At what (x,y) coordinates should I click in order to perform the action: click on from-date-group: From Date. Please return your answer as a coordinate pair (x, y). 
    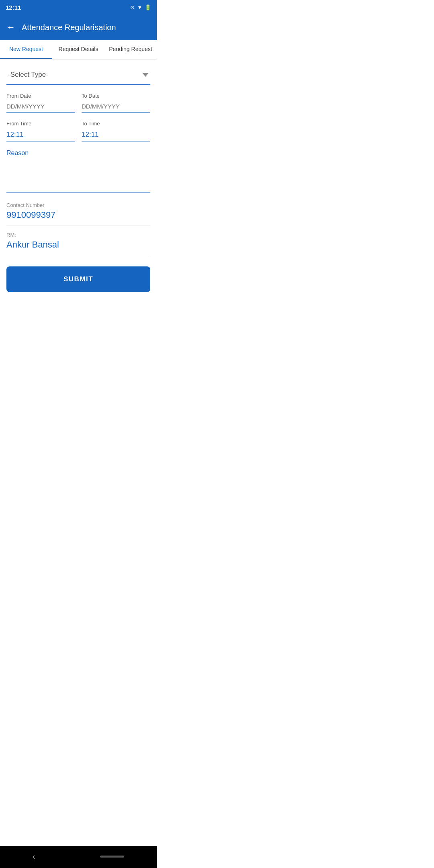
    Looking at the image, I should click on (41, 103).